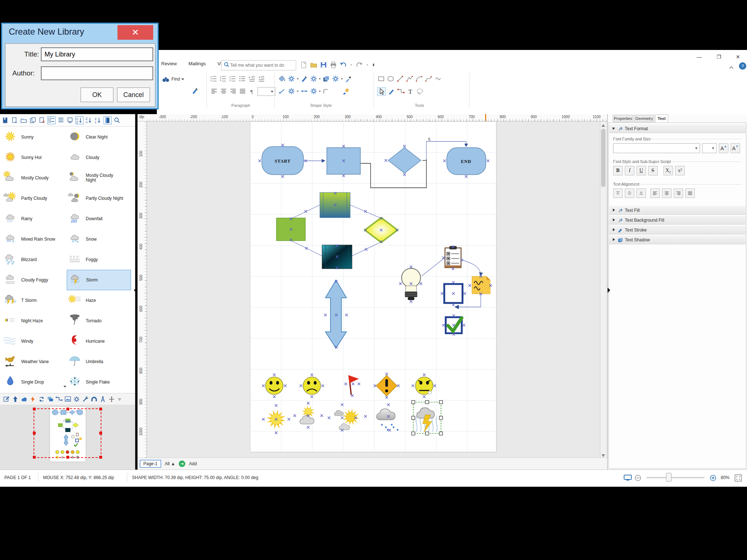  What do you see at coordinates (34, 219) in the screenshot?
I see `stencil-item-rainy: Rainy` at bounding box center [34, 219].